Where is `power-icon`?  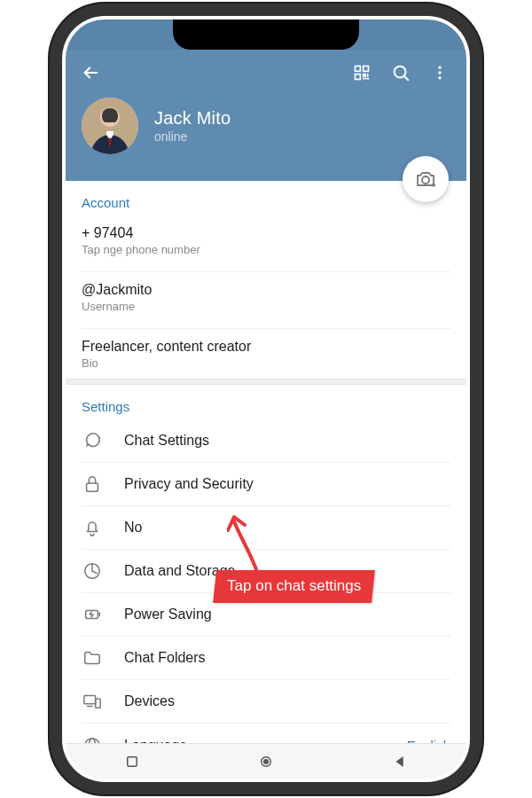 power-icon is located at coordinates (92, 614).